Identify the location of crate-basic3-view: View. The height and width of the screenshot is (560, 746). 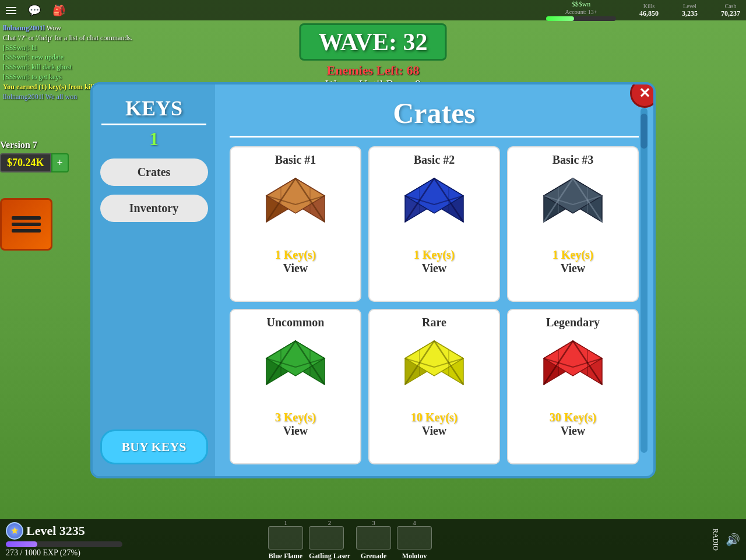
(573, 268).